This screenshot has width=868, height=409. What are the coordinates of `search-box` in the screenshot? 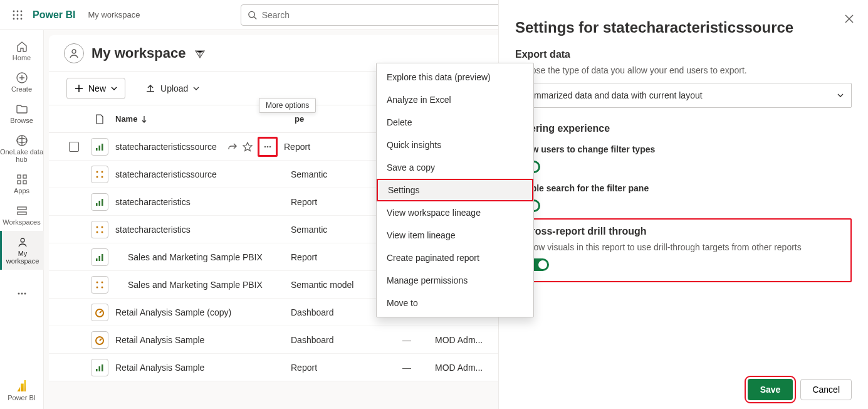 It's located at (377, 15).